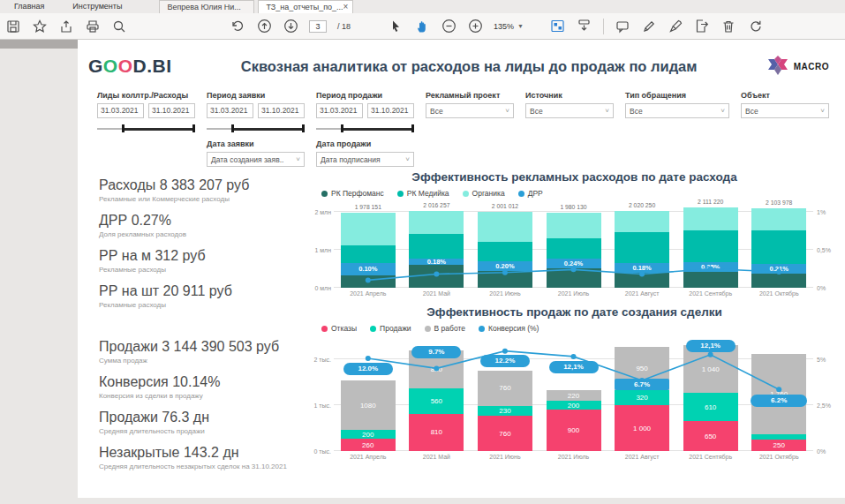 The image size is (845, 504). Describe the element at coordinates (642, 399) in the screenshot. I see `stacked-bar: 1 000320950` at that location.